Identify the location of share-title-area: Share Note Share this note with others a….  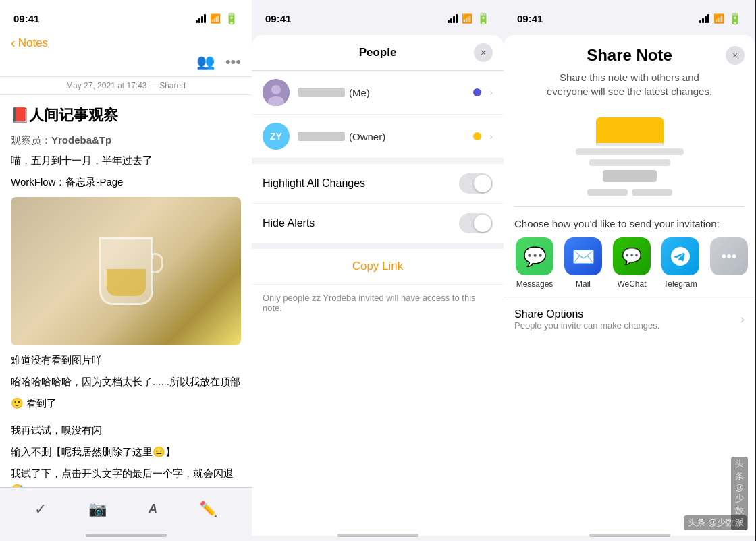
(630, 72).